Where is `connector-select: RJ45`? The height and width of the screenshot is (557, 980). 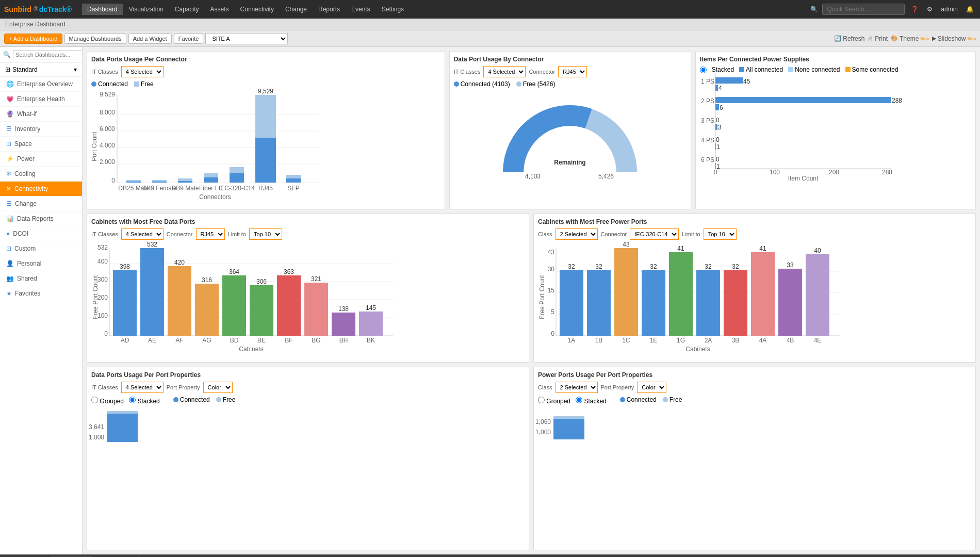 connector-select: RJ45 is located at coordinates (573, 72).